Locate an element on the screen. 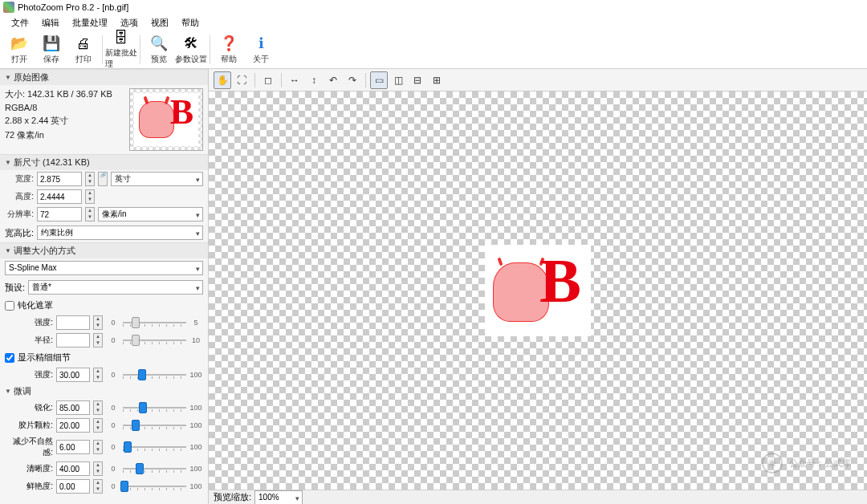 This screenshot has width=867, height=504. ft-label-4: 鲜艳度: is located at coordinates (29, 486).